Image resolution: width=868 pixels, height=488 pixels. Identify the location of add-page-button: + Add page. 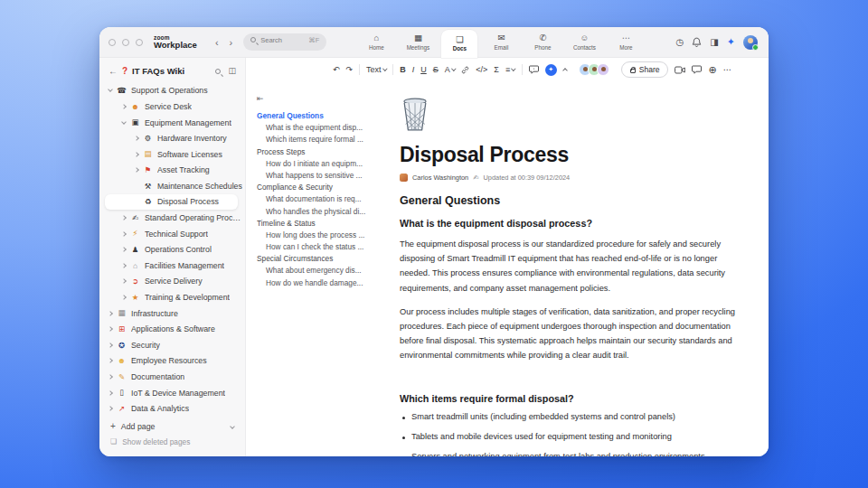
(172, 427).